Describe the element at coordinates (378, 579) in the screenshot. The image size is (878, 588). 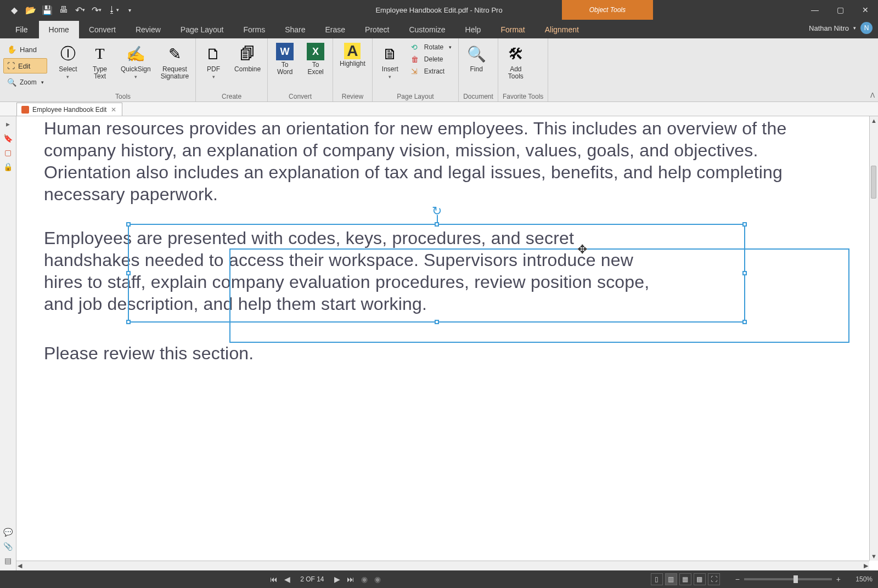
I see `nav-forward-icon: ◉` at that location.